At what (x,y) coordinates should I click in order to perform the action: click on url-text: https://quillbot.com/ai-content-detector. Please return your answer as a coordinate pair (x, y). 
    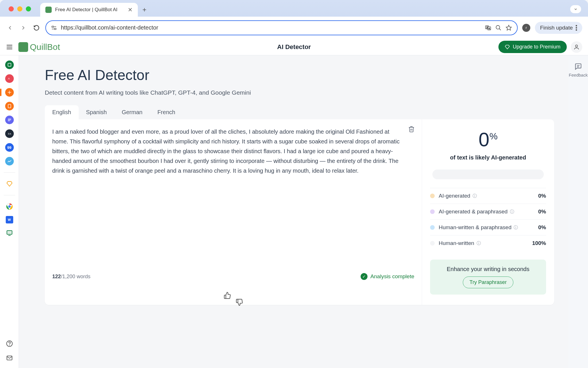
    Looking at the image, I should click on (271, 28).